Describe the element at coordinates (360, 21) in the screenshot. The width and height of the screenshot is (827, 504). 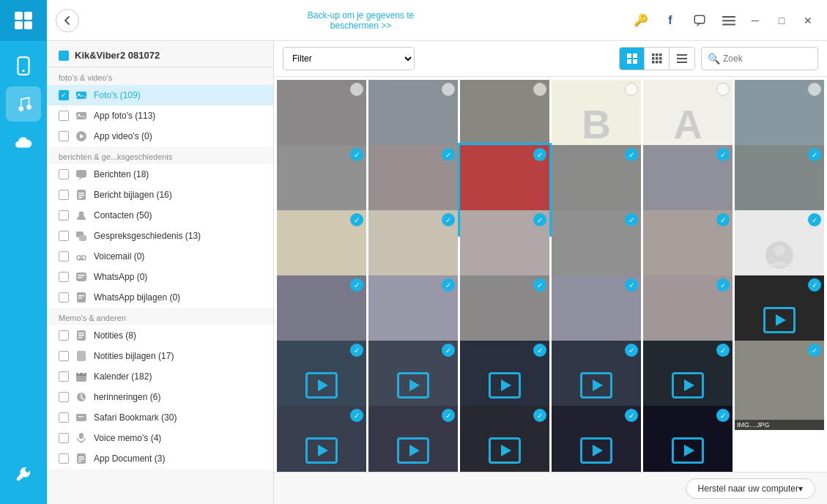
I see `backup-link: Back-up om je gegevens te beschermen >>` at that location.